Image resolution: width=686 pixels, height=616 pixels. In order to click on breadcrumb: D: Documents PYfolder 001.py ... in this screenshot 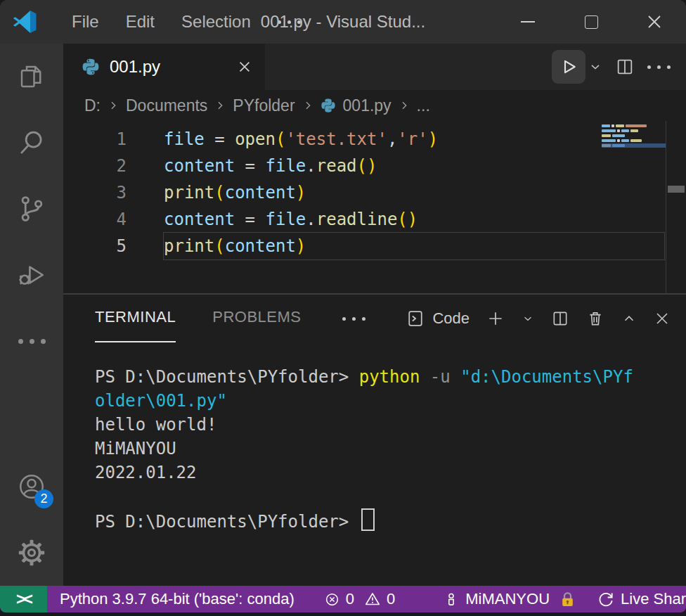, I will do `click(375, 105)`.